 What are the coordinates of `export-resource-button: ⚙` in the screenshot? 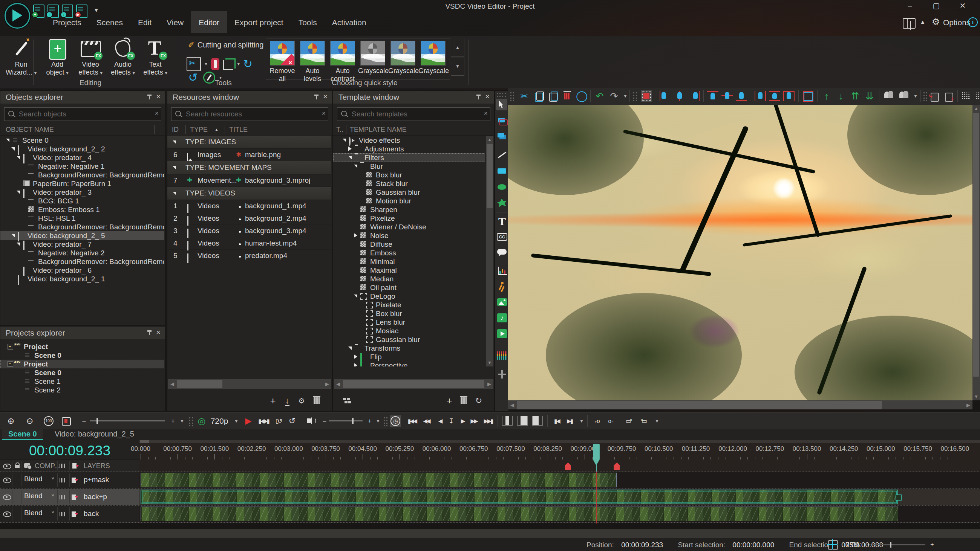 It's located at (301, 401).